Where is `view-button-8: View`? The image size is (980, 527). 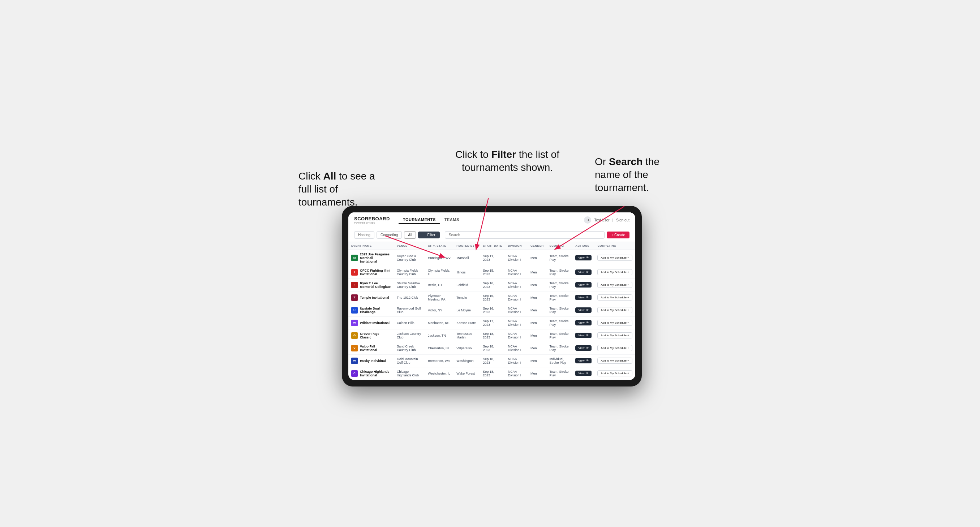
view-button-8: View is located at coordinates (584, 360).